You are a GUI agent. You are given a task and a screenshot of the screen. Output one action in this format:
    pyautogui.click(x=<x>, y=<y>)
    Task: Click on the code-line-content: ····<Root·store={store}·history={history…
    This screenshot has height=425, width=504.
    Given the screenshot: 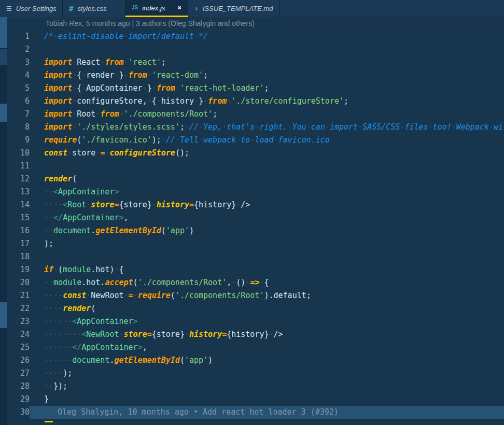 What is the action you would take?
    pyautogui.click(x=267, y=205)
    